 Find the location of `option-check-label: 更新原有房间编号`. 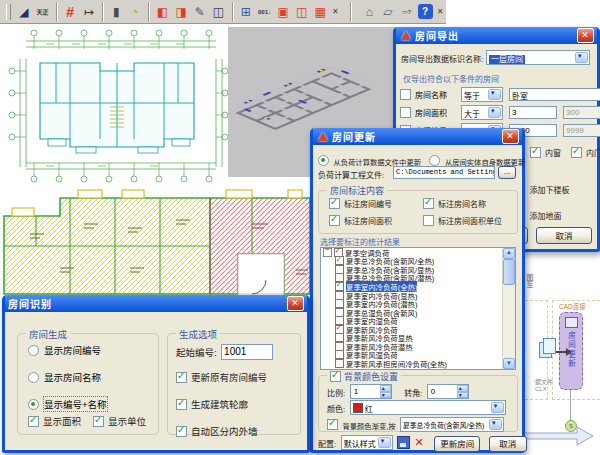

option-check-label: 更新原有房间编号 is located at coordinates (229, 377).